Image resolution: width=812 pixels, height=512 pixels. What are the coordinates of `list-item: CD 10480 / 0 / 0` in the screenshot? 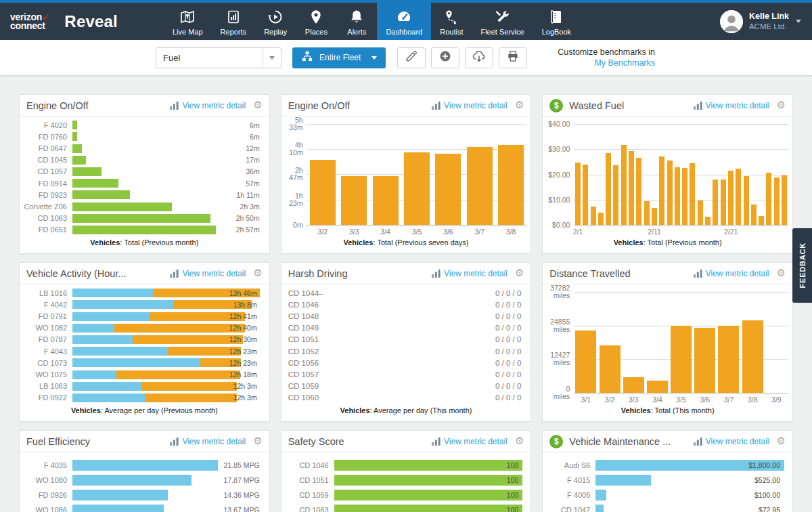 It's located at (405, 316).